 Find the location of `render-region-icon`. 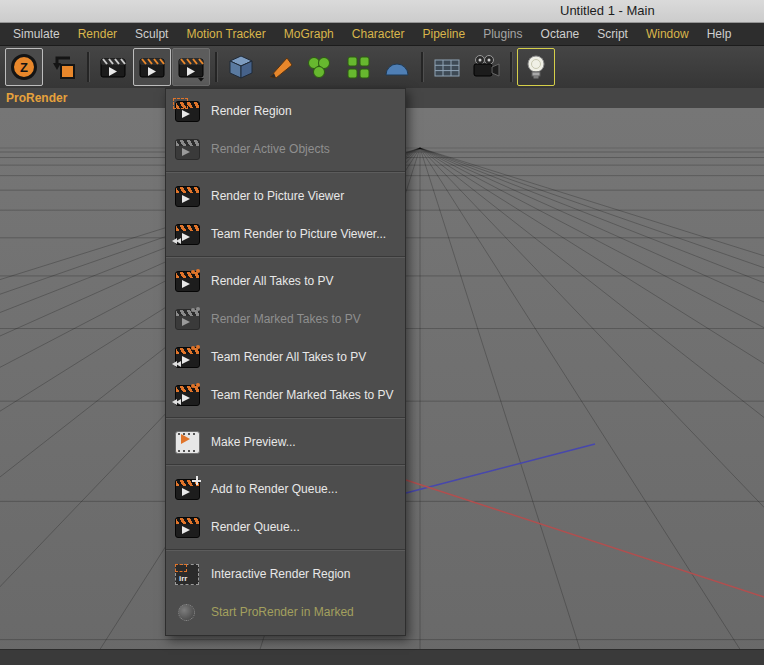

render-region-icon is located at coordinates (187, 111).